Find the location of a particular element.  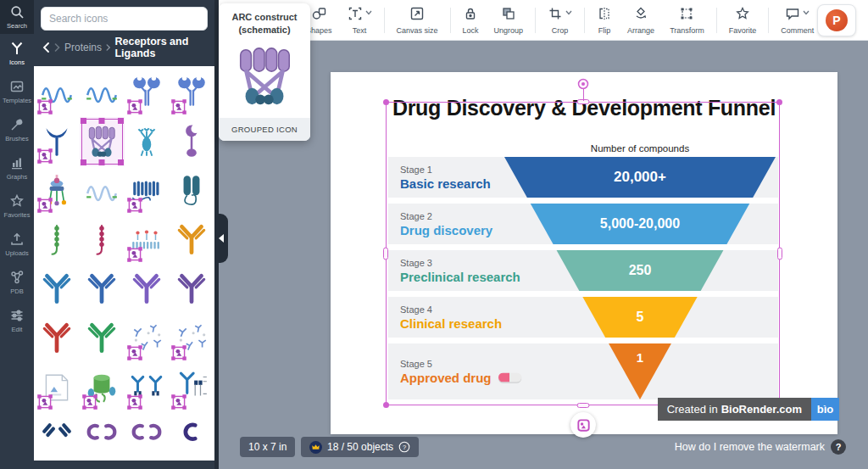

library-icon-frag is located at coordinates (58, 433).